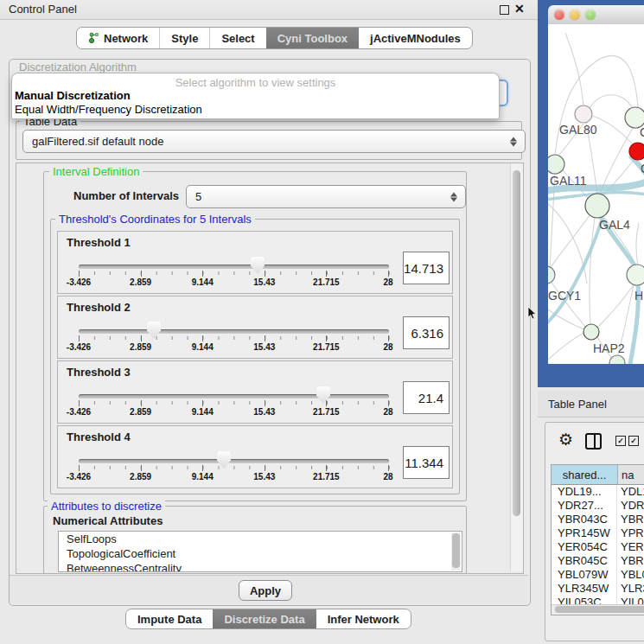 The height and width of the screenshot is (644, 644). Describe the element at coordinates (569, 181) in the screenshot. I see `node-label: GAL11` at that location.